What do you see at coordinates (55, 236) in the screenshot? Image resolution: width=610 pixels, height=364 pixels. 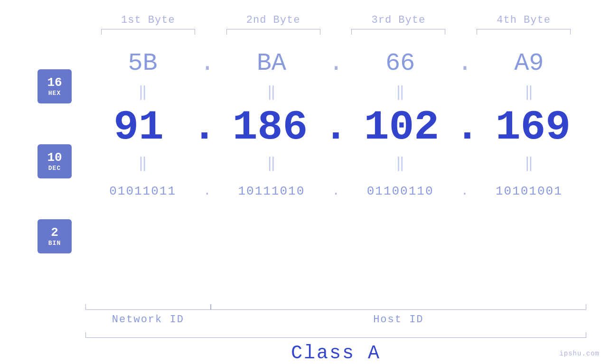 I see `bin-badge: 2 BIN` at bounding box center [55, 236].